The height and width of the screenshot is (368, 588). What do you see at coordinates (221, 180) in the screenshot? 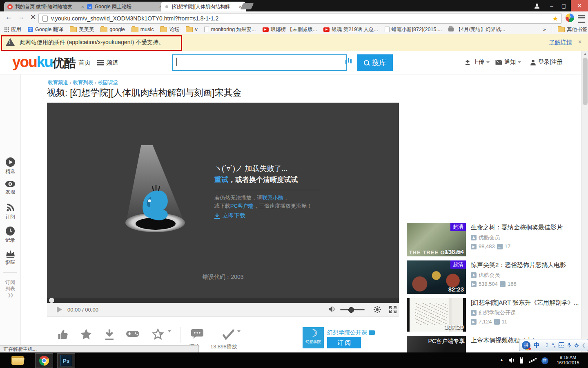
I see `retry-link: 重试` at bounding box center [221, 180].